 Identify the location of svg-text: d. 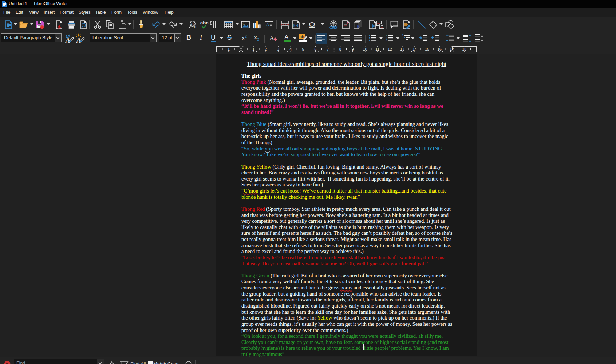
(195, 27).